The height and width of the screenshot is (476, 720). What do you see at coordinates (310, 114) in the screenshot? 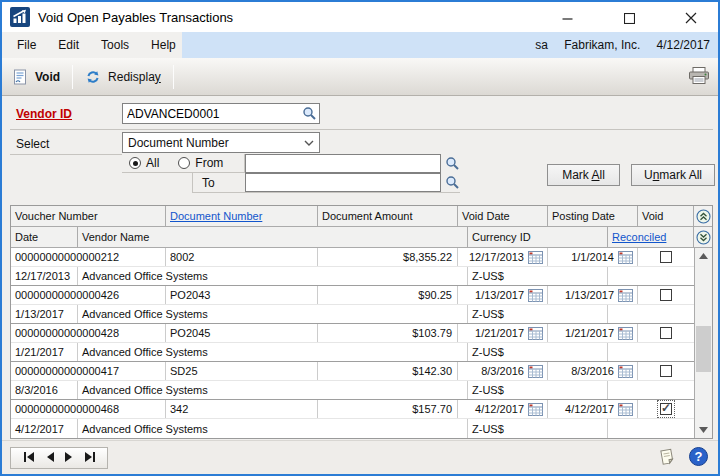
I see `vendor-id-lookup-button` at bounding box center [310, 114].